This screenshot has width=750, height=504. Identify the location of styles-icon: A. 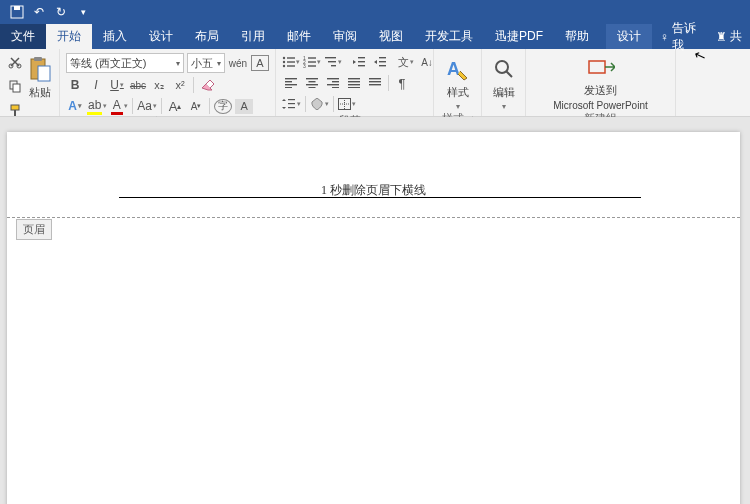
(458, 69).